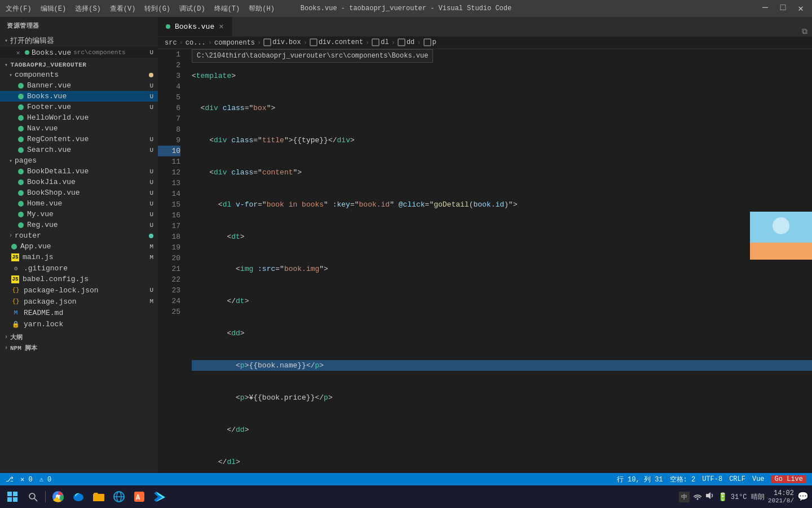  I want to click on cursor-position: 行 10, 列 31, so click(640, 480).